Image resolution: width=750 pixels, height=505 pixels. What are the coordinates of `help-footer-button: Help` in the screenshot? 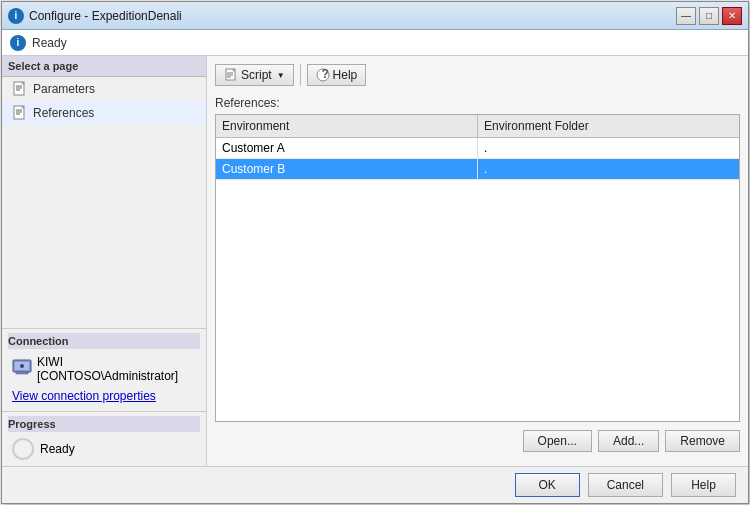 It's located at (704, 485).